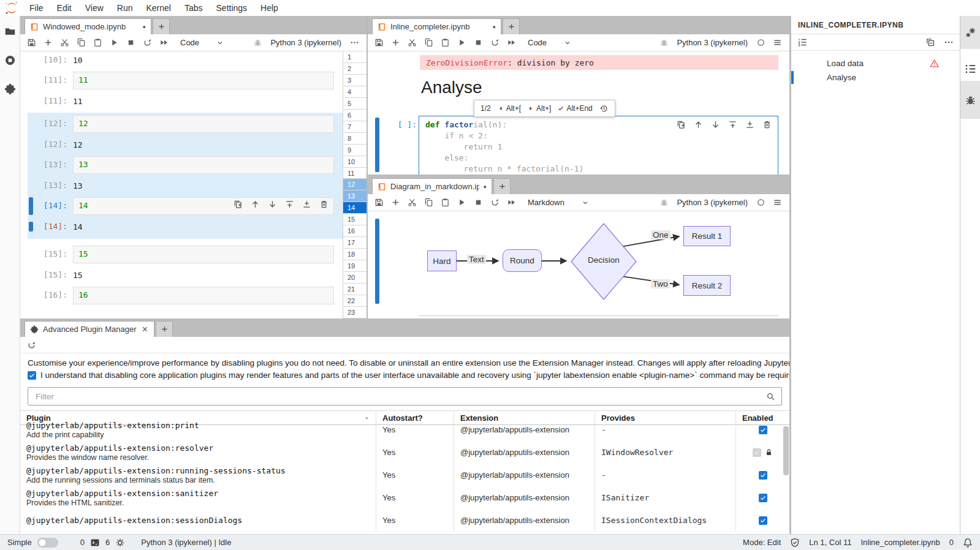 This screenshot has width=980, height=550. I want to click on cell-editor: 15, so click(203, 255).